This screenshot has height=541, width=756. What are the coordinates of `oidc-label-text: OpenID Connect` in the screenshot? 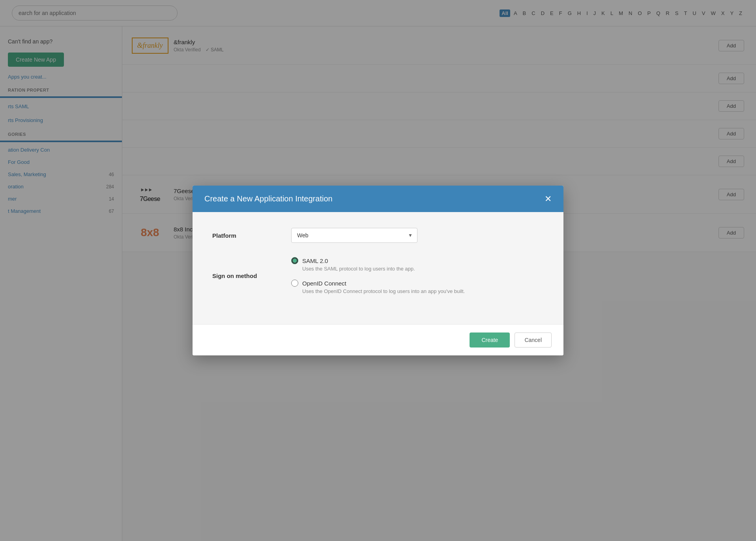 It's located at (324, 284).